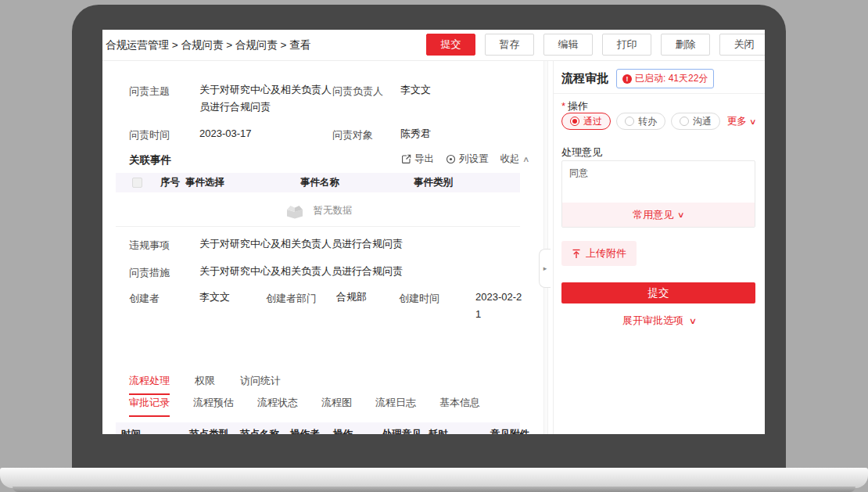  I want to click on target-label: 问责对象, so click(353, 135).